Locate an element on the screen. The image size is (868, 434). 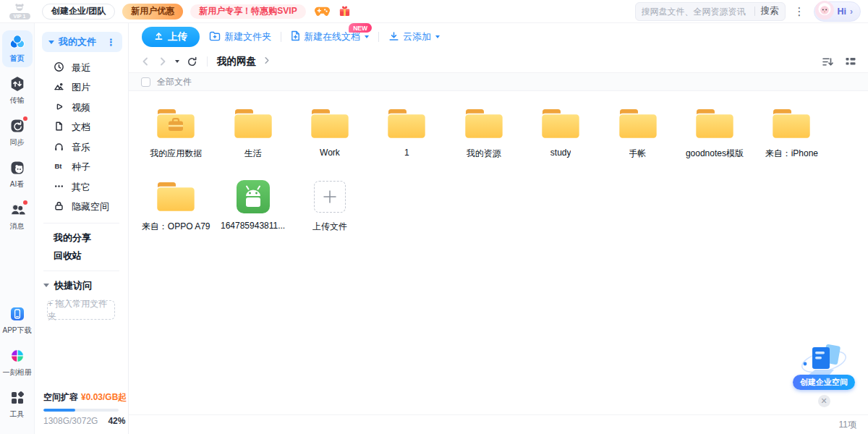
image-icon is located at coordinates (59, 88).